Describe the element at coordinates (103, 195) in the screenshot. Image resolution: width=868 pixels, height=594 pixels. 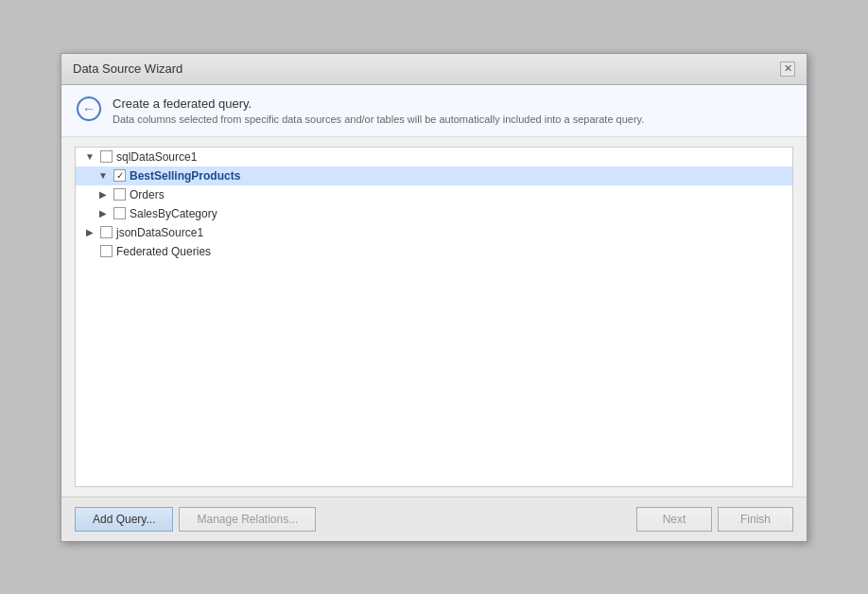
I see `expander-orders` at that location.